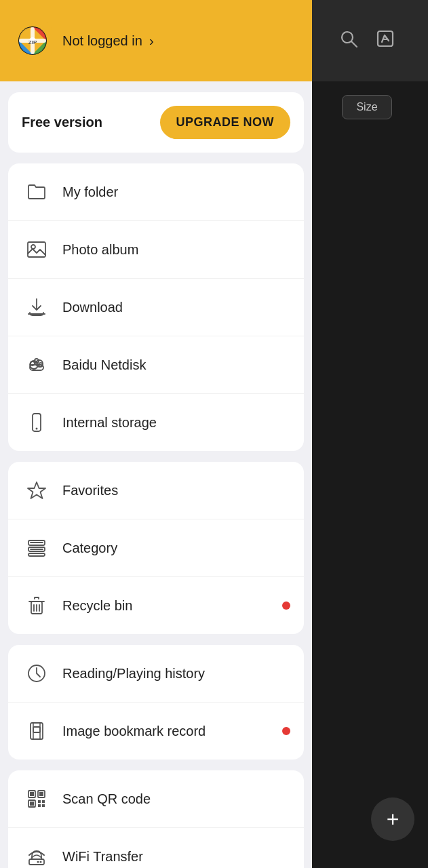 This screenshot has height=868, width=428. I want to click on login-status: Not logged in ›, so click(109, 41).